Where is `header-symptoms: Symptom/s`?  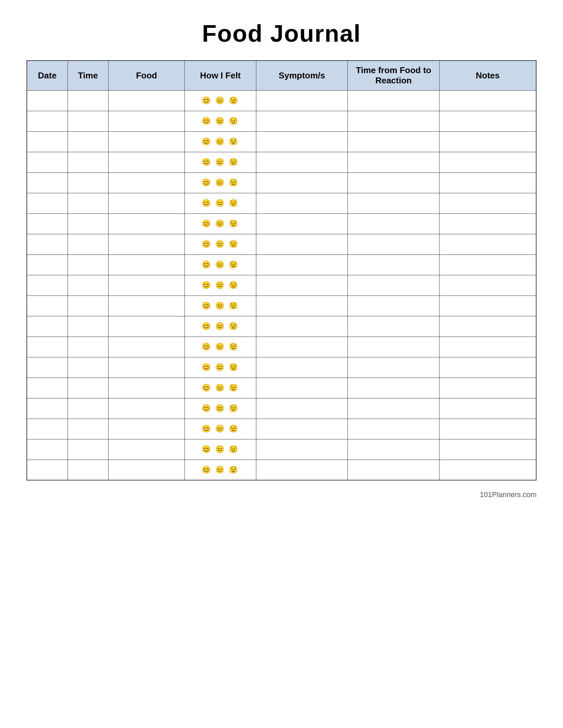 header-symptoms: Symptom/s is located at coordinates (302, 75).